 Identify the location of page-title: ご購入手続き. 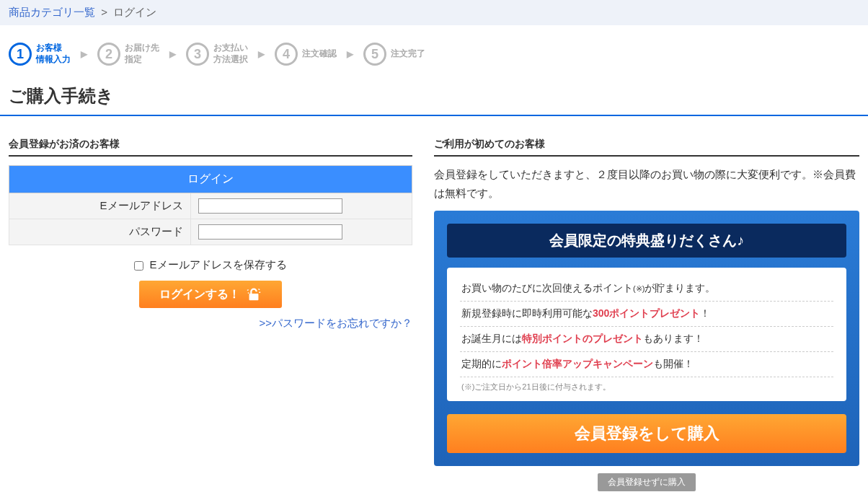
(434, 97).